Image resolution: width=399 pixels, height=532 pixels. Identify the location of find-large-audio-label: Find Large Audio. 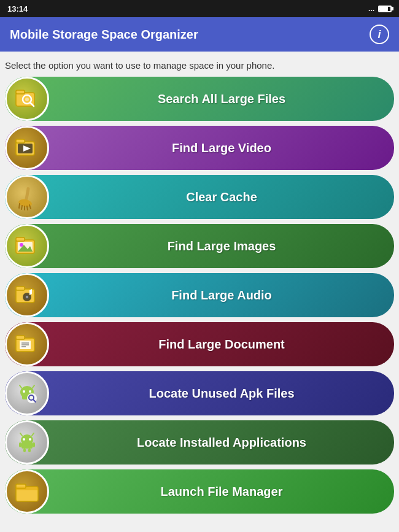
(222, 295).